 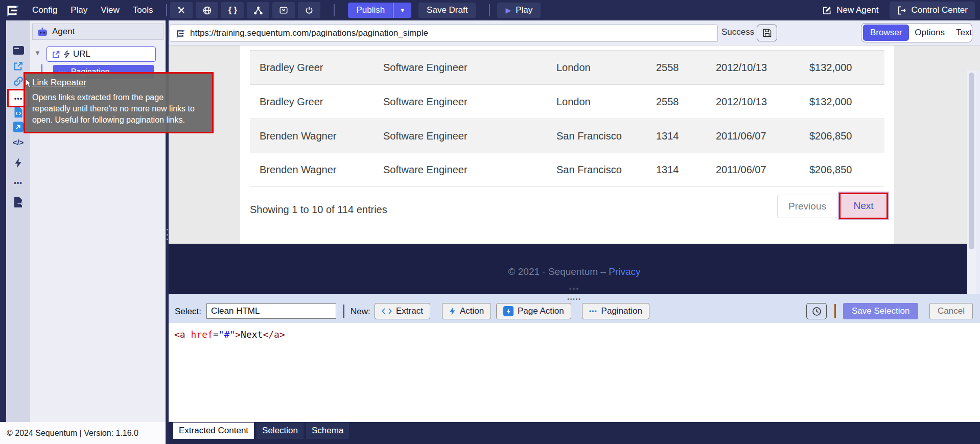 I want to click on select-command-input, so click(x=271, y=311).